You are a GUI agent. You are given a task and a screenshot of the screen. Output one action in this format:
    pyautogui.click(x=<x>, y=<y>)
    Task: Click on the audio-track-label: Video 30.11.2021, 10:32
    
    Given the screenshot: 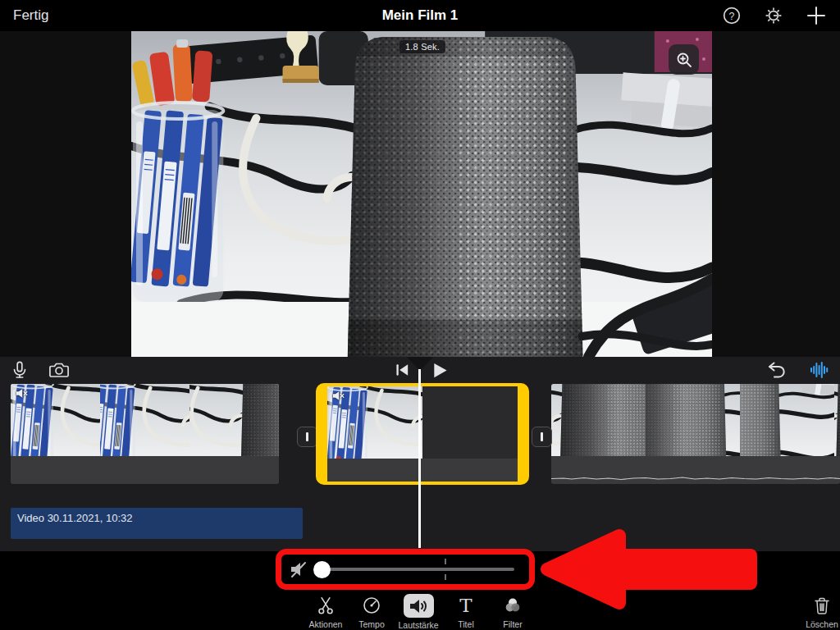 What is the action you would take?
    pyautogui.click(x=75, y=518)
    